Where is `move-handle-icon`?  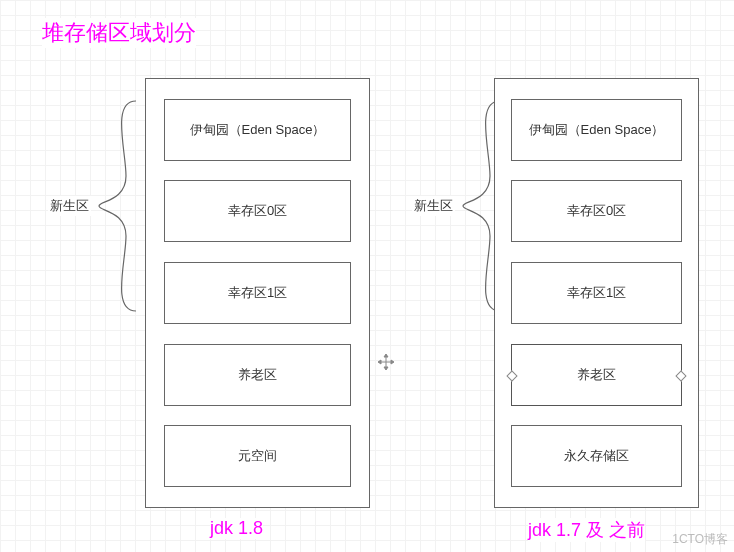
move-handle-icon is located at coordinates (386, 362).